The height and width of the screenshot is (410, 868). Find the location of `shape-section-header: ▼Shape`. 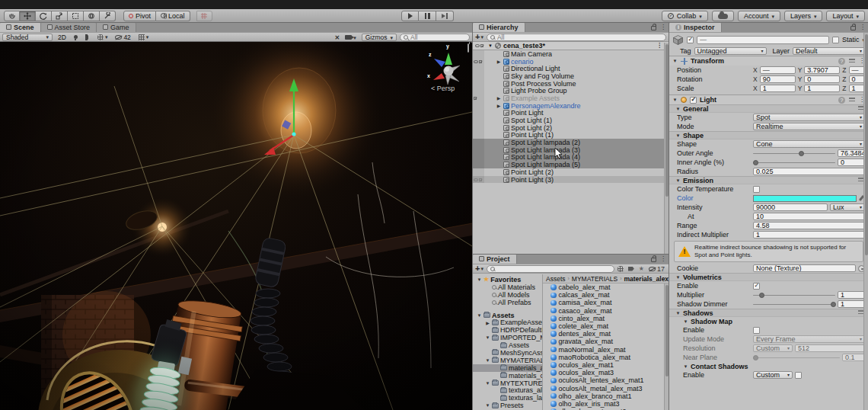

shape-section-header: ▼Shape is located at coordinates (769, 136).